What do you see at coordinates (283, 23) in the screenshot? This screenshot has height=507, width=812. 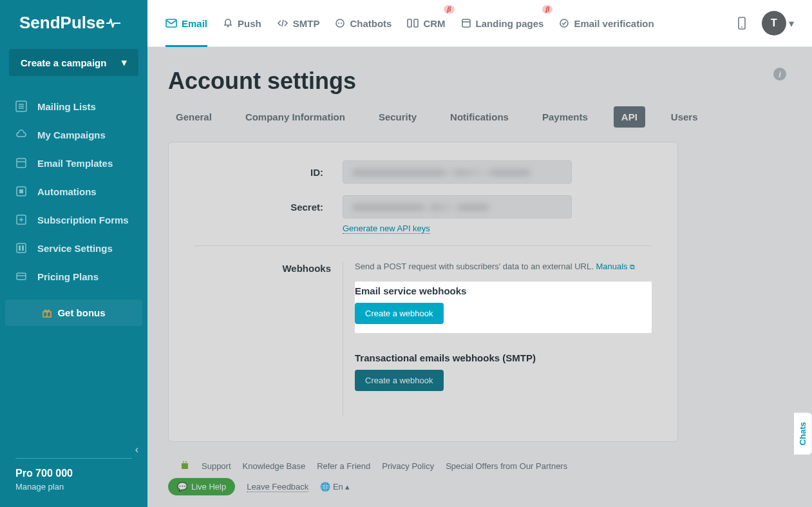 I see `code-icon` at bounding box center [283, 23].